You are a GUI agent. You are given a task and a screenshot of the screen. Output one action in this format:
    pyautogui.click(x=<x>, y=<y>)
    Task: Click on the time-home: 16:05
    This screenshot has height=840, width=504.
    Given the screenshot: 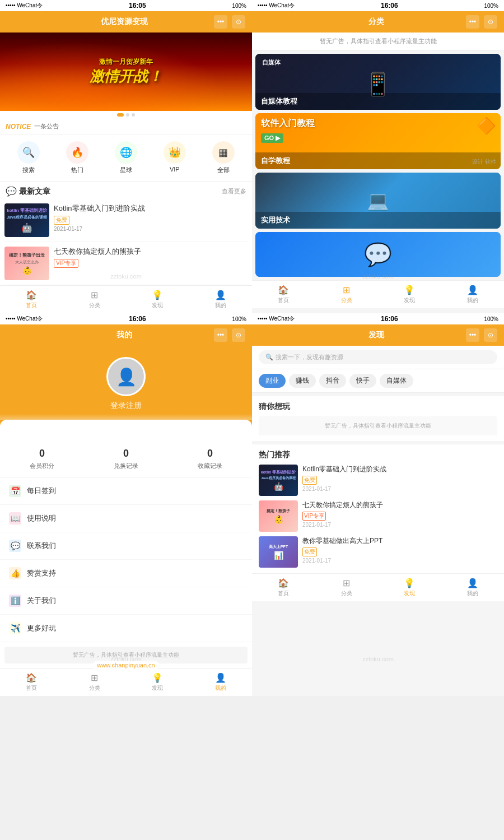 What is the action you would take?
    pyautogui.click(x=138, y=6)
    